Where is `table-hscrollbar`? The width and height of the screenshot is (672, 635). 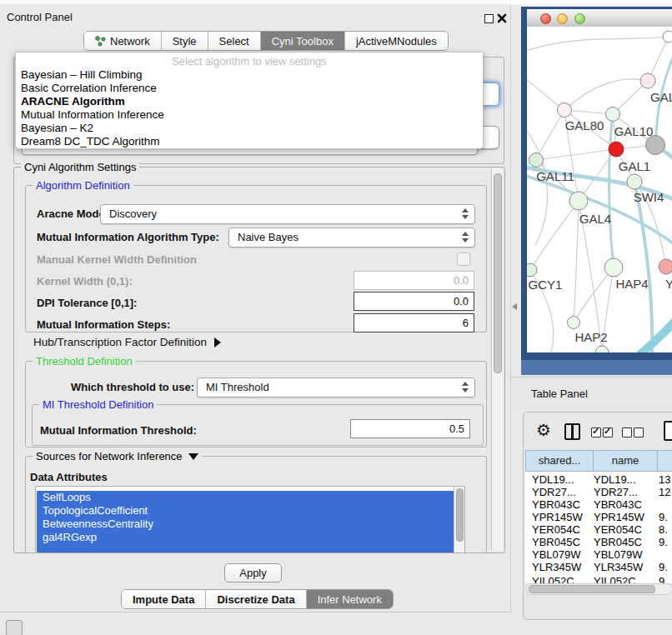 table-hscrollbar is located at coordinates (599, 589).